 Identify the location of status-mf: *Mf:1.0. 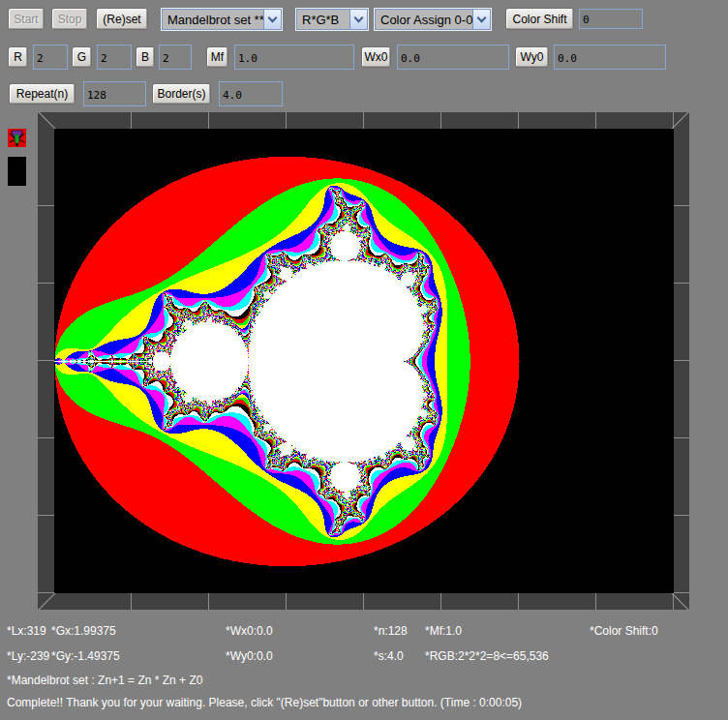
(443, 631).